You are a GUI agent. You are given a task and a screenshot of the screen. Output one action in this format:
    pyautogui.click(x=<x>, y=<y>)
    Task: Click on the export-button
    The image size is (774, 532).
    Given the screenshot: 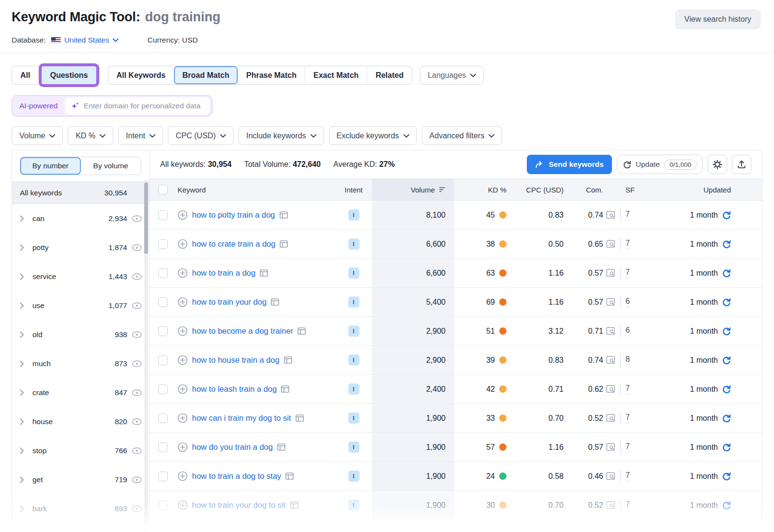 What is the action you would take?
    pyautogui.click(x=742, y=164)
    